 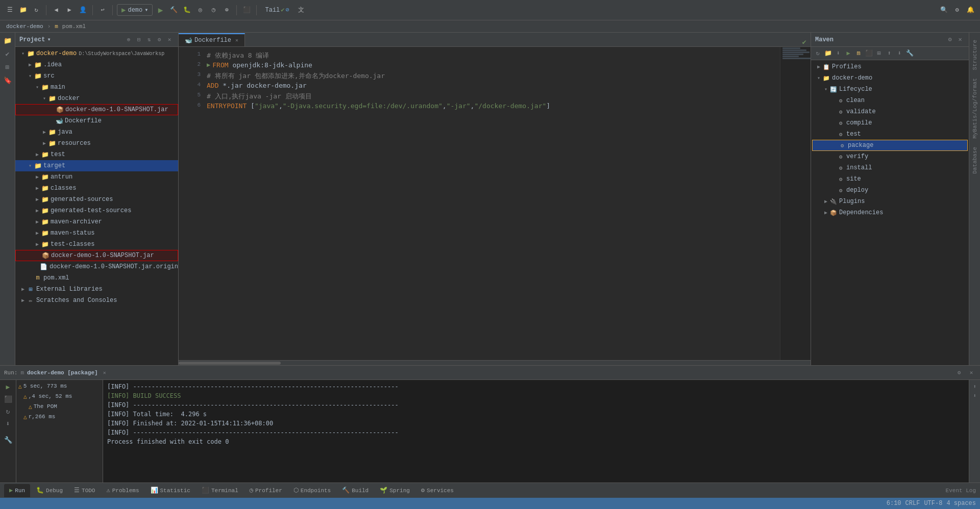 I want to click on maven-collapse-icon: ⬇, so click(x=899, y=54).